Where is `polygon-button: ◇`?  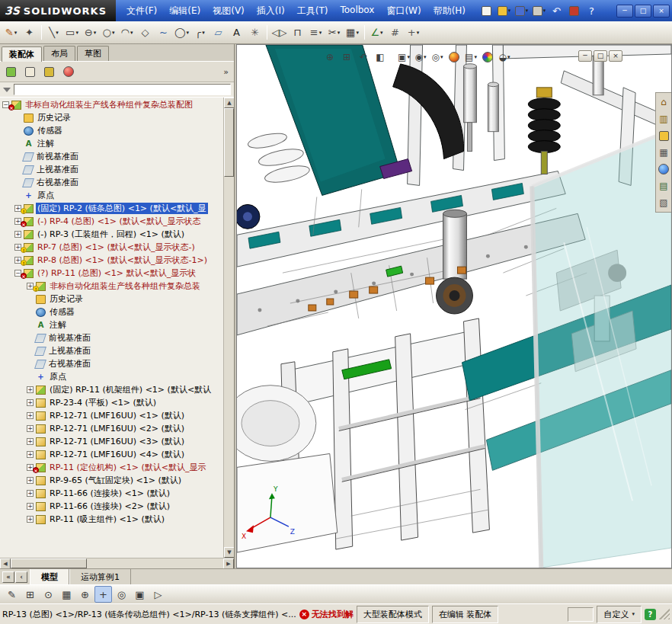 polygon-button: ◇ is located at coordinates (145, 33).